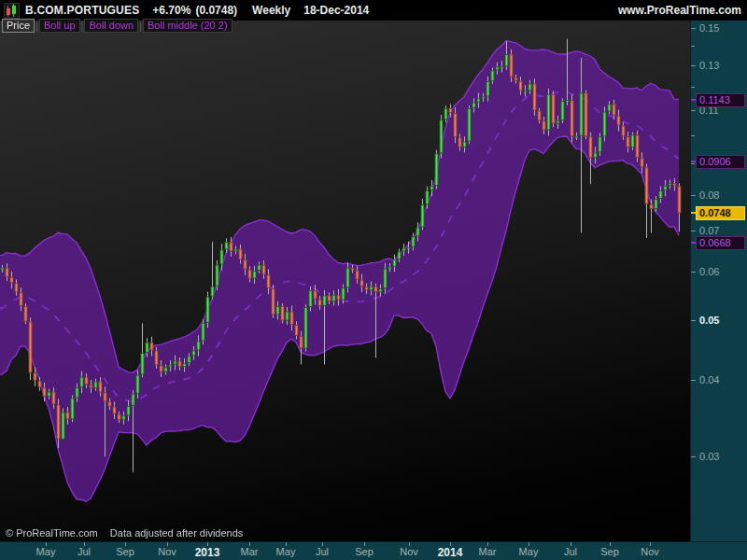  What do you see at coordinates (710, 231) in the screenshot?
I see `price-tick-label: 0.07` at bounding box center [710, 231].